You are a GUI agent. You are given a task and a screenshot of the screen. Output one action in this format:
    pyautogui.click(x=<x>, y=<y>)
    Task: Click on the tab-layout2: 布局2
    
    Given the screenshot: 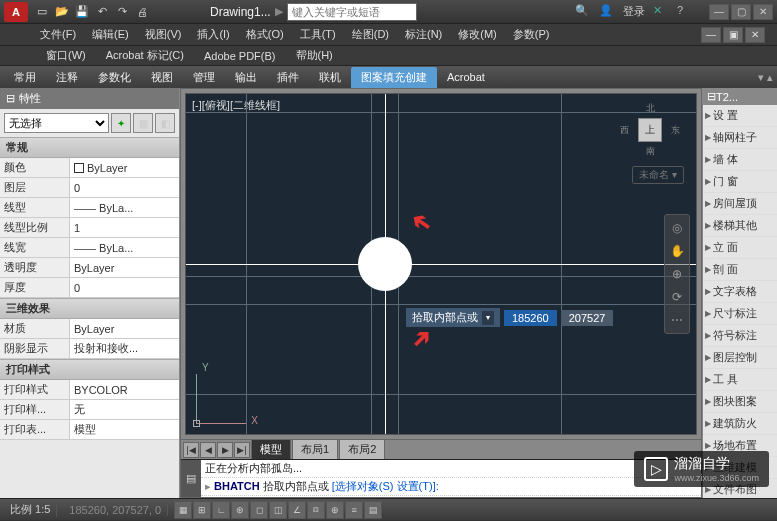 What is the action you would take?
    pyautogui.click(x=362, y=450)
    